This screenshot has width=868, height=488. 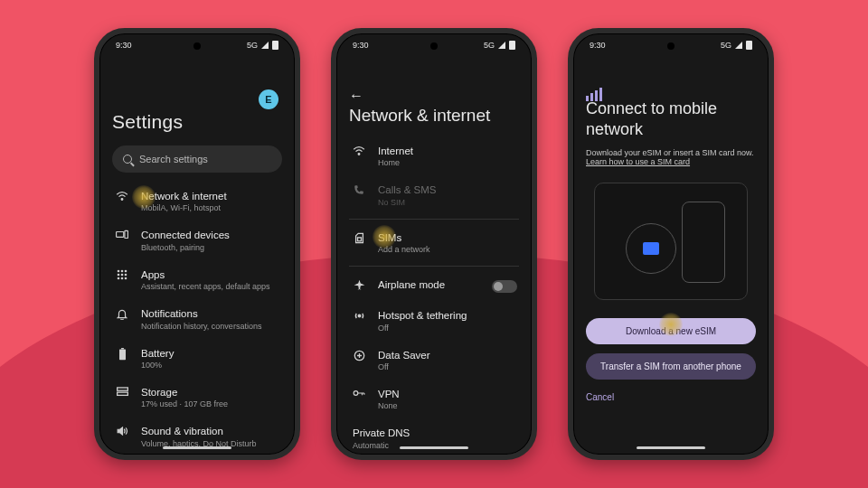 I want to click on cancel-button: Cancel, so click(x=600, y=398).